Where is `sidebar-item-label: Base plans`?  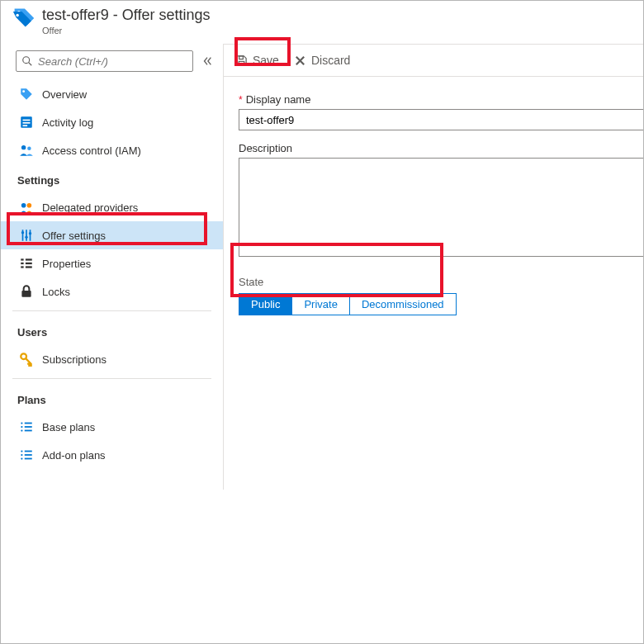
sidebar-item-label: Base plans is located at coordinates (69, 428).